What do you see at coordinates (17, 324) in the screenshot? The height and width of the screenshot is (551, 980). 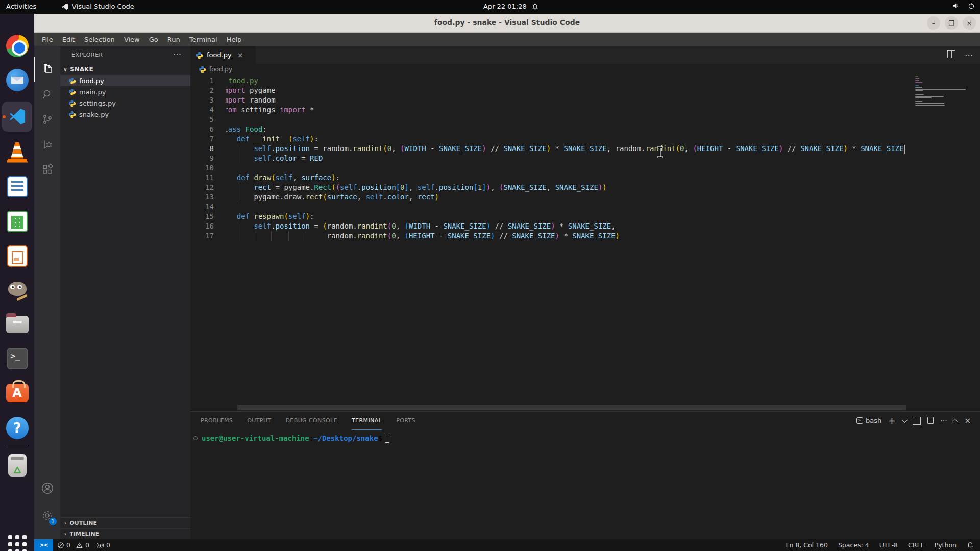 I see `dock-files-icon` at bounding box center [17, 324].